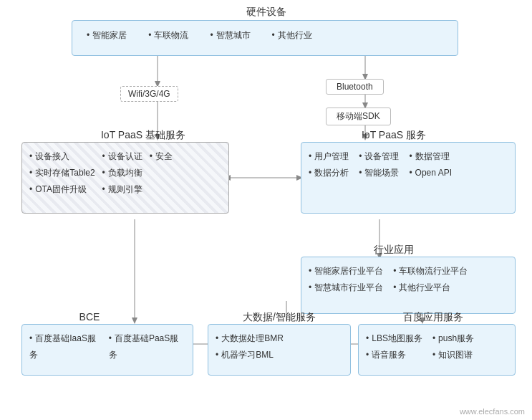 The height and width of the screenshot is (420, 532). What do you see at coordinates (161, 173) in the screenshot?
I see `iot-basic-col3: 安全` at bounding box center [161, 173].